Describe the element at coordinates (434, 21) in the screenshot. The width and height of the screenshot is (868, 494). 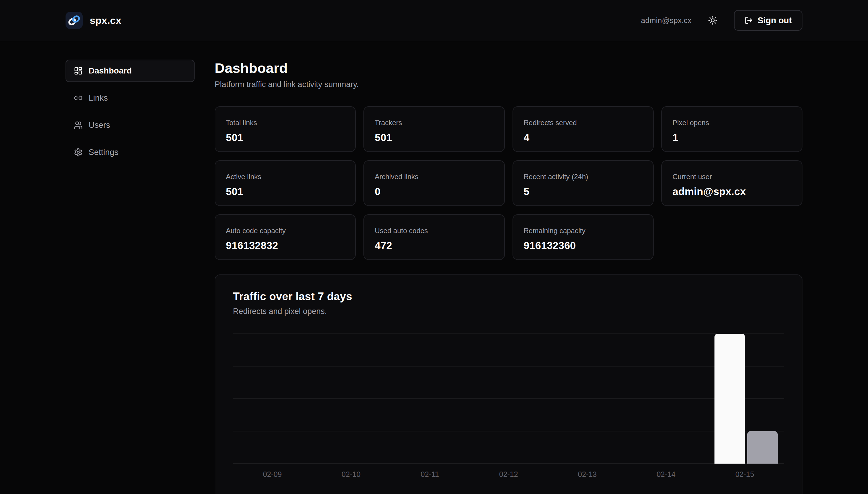
I see `app-header: spx.cx admin@spx.cx Sign out` at that location.